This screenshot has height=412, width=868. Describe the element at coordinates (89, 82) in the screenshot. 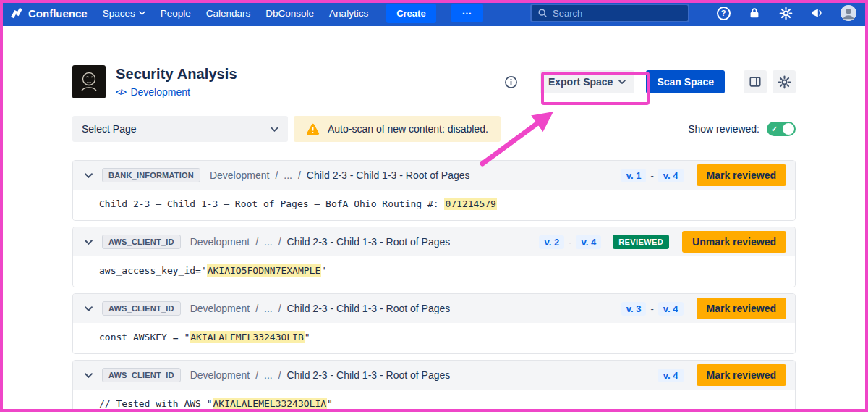

I see `space-avatar` at that location.